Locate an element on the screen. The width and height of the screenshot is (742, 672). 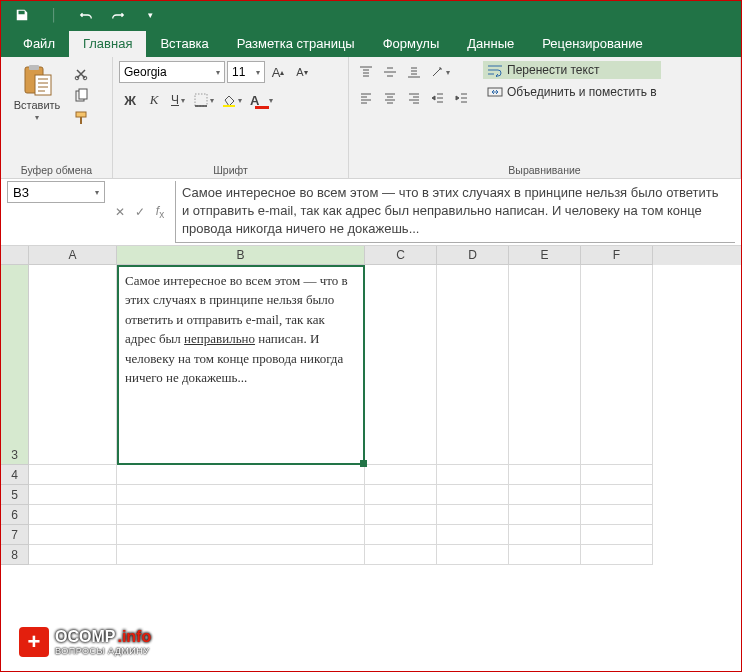
row-header-7: 7 is located at coordinates (15, 535).